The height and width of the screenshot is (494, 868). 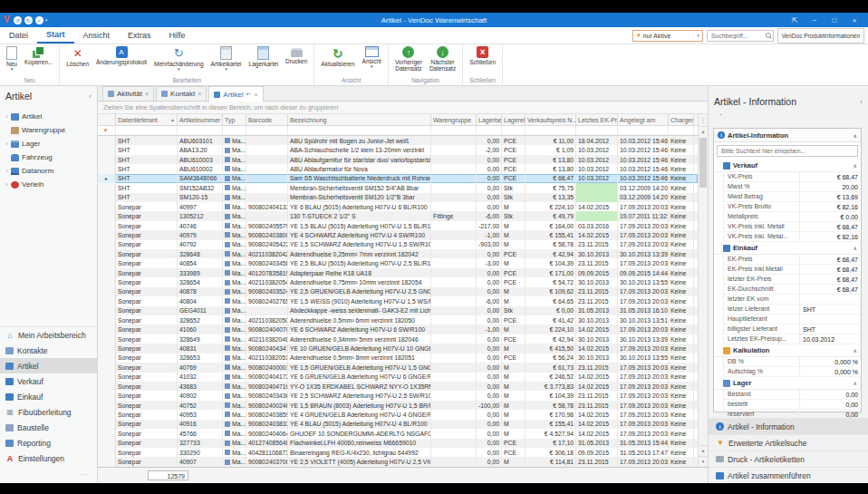 I want to click on table-row: Sonepar43683Ma...9008024047163YY-O 1X35 …, so click(x=398, y=386).